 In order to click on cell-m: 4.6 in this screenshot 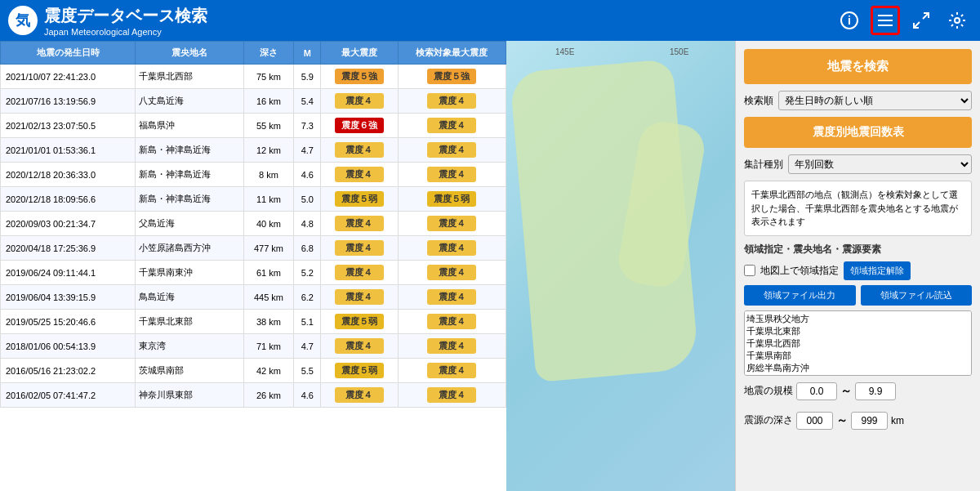, I will do `click(307, 175)`.